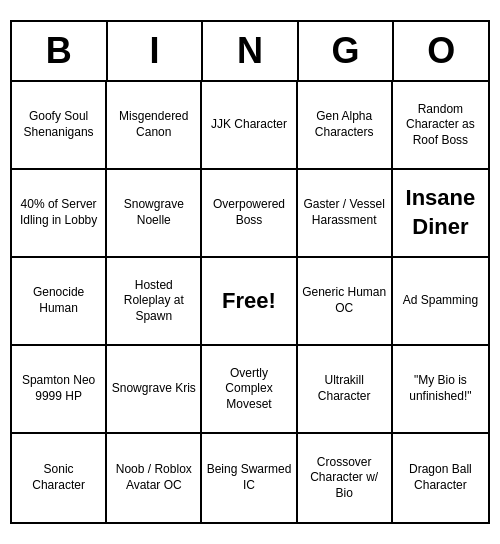 This screenshot has height=544, width=500. Describe the element at coordinates (440, 478) in the screenshot. I see `bingo-cell-24: Dragon Ball Character` at that location.